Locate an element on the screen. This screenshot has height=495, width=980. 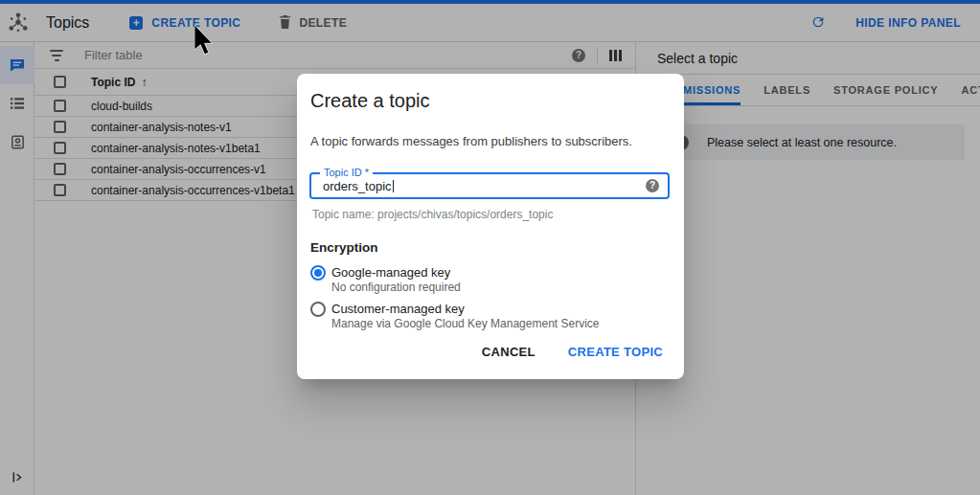
topic-name-helper: Topic name: projects/chivas/topics/order… is located at coordinates (433, 214).